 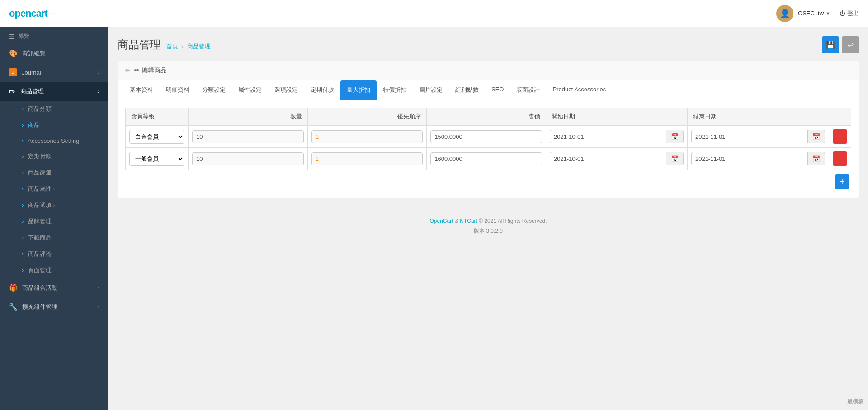 What do you see at coordinates (817, 14) in the screenshot?
I see `header-right: 👤 OSEC .tw ▼ ⏻ 登出` at bounding box center [817, 14].